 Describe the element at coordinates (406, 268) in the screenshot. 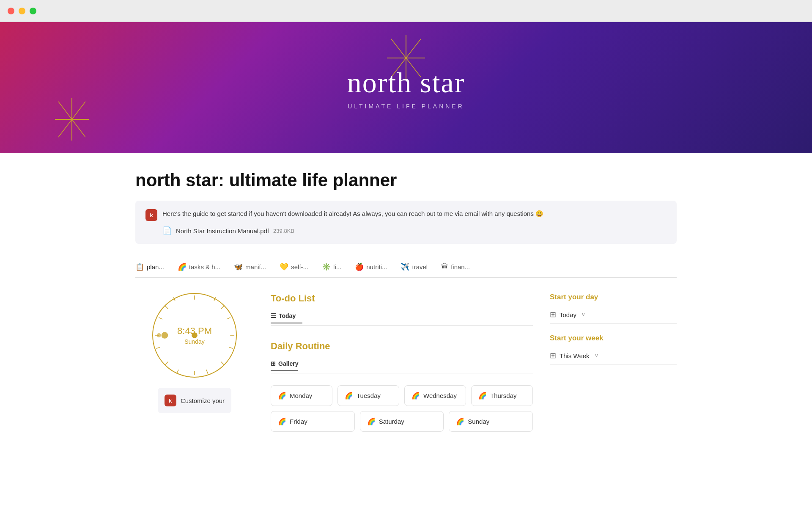

I see `nav-tabs: 📋 plan... 🌈 tasks & h... 🦋 manif... 💛 se…` at that location.